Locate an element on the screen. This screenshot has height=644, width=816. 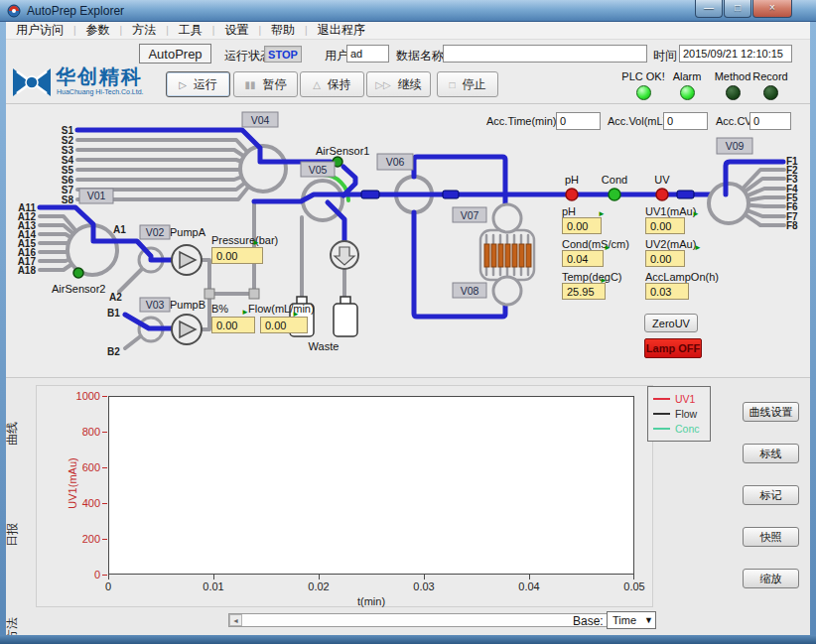
valve-v02 is located at coordinates (141, 270).